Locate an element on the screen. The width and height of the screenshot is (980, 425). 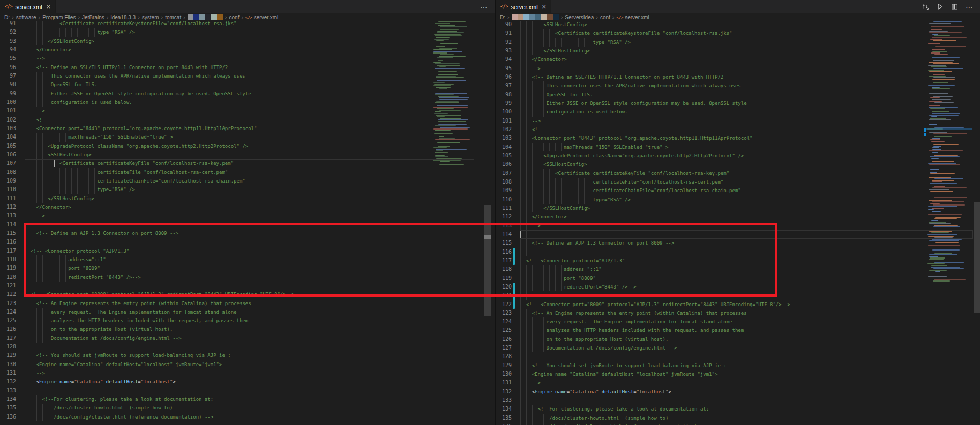
code-line-114: 114 is located at coordinates (248, 225).